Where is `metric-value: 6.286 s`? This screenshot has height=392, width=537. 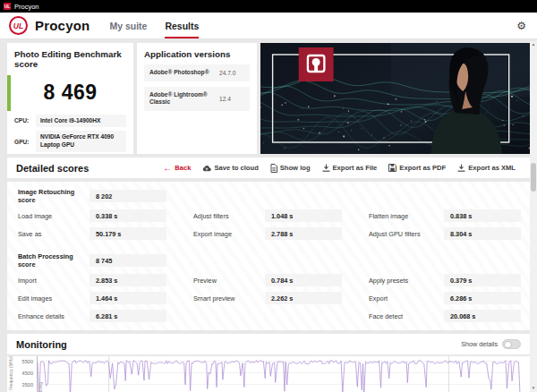 metric-value: 6.286 s is located at coordinates (482, 298).